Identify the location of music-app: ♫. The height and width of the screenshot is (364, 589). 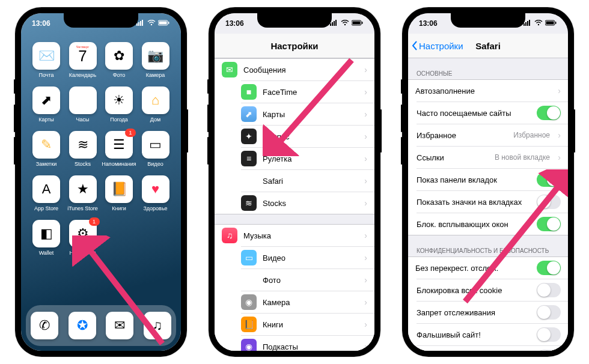
(157, 326).